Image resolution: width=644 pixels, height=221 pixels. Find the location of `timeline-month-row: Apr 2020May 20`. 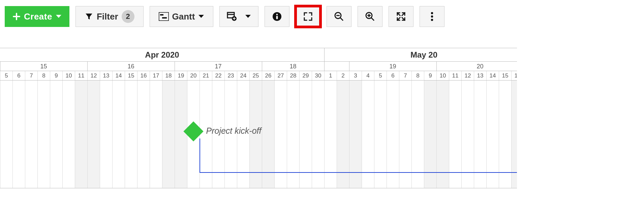

timeline-month-row: Apr 2020May 20 is located at coordinates (258, 55).